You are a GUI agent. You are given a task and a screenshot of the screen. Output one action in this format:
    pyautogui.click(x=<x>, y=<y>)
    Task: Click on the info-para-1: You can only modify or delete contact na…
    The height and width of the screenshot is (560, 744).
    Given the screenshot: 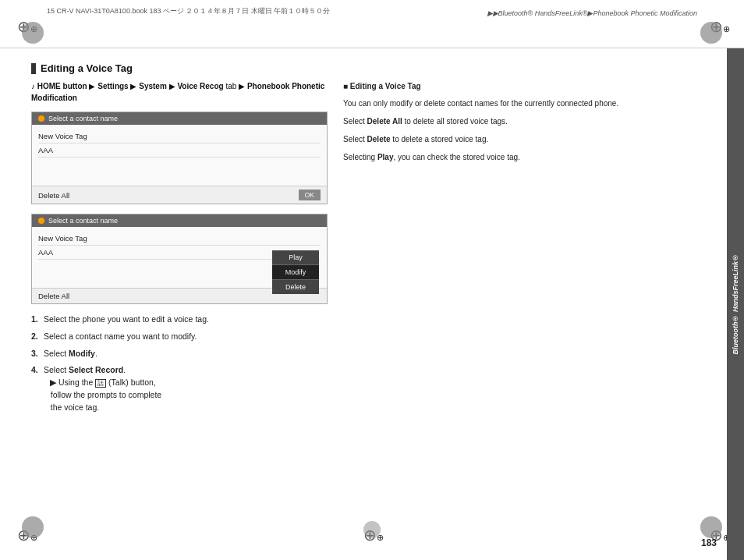 What is the action you would take?
    pyautogui.click(x=527, y=103)
    